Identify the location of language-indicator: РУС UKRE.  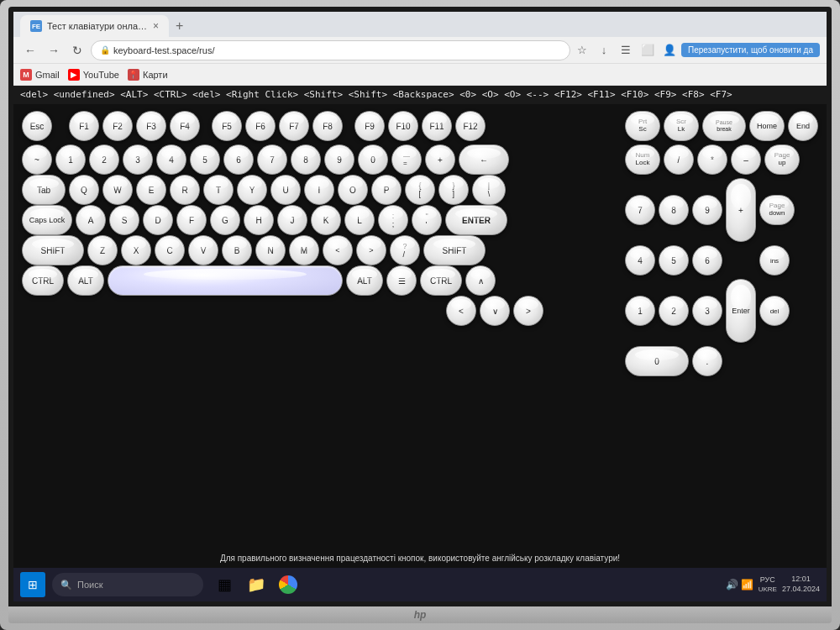
(768, 585).